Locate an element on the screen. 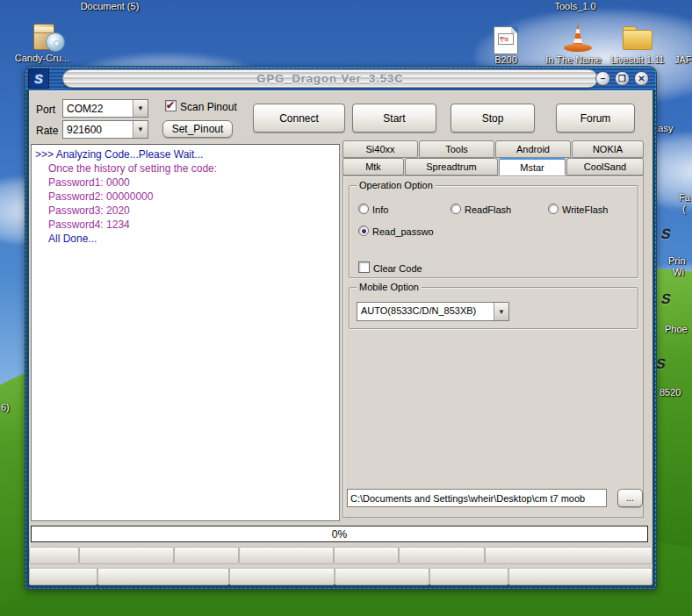  installer-cd-icon is located at coordinates (55, 42).